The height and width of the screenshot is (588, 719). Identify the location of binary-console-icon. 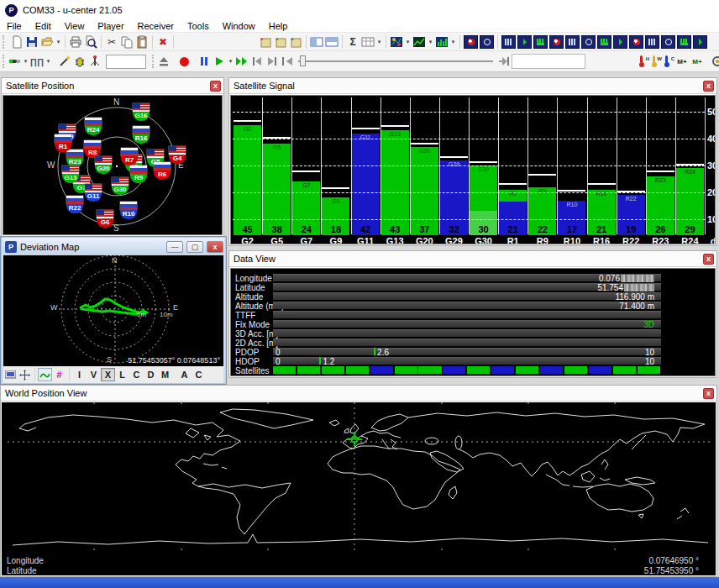
(509, 42).